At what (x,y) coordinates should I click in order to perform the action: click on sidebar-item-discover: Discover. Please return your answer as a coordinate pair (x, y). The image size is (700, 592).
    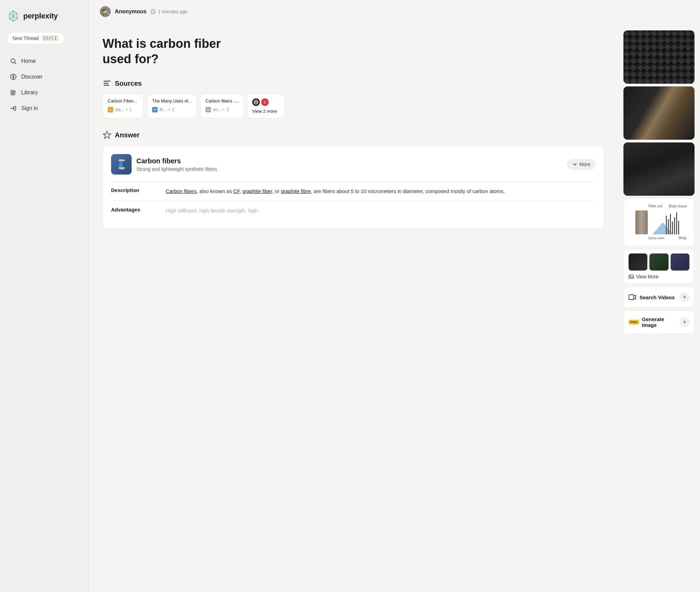
    Looking at the image, I should click on (44, 77).